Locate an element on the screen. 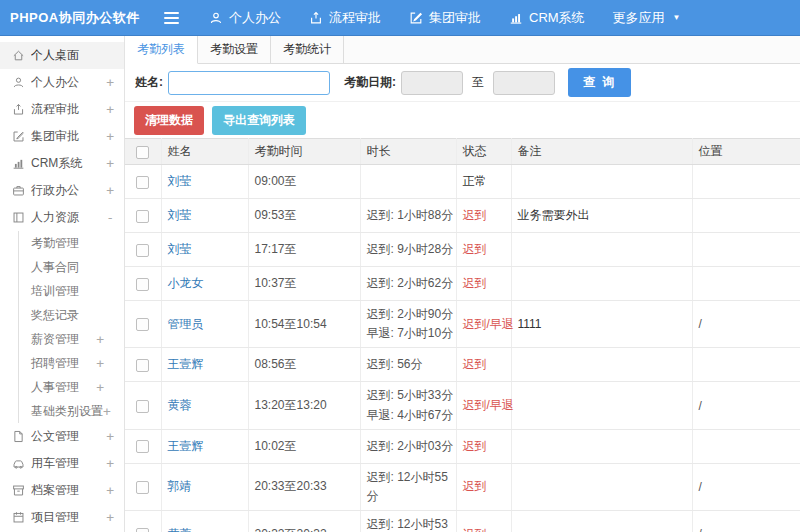  attendance-time-cell: 08:56至 is located at coordinates (304, 365).